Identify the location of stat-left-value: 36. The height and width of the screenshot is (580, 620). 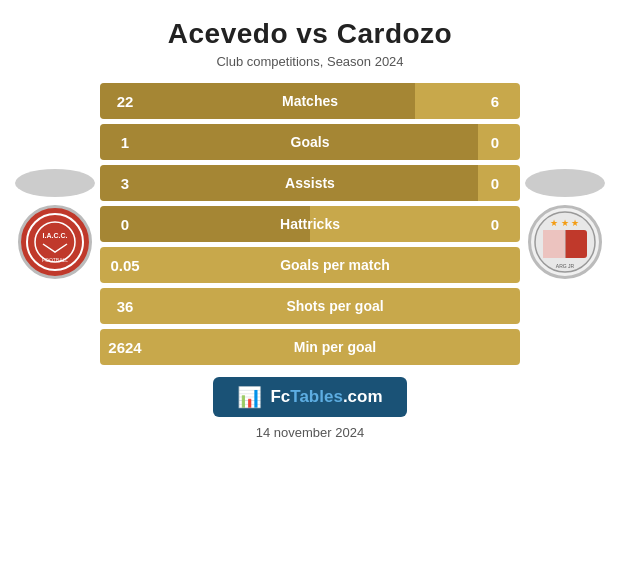
(125, 306).